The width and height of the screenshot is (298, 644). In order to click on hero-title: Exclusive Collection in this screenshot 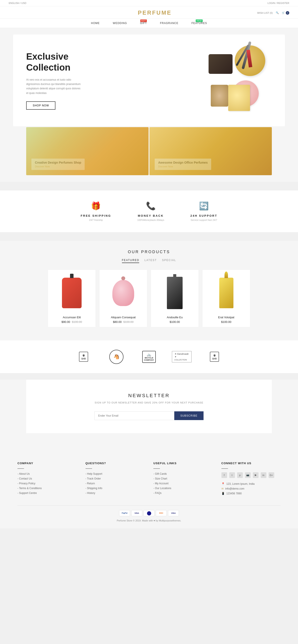, I will do `click(61, 62)`.